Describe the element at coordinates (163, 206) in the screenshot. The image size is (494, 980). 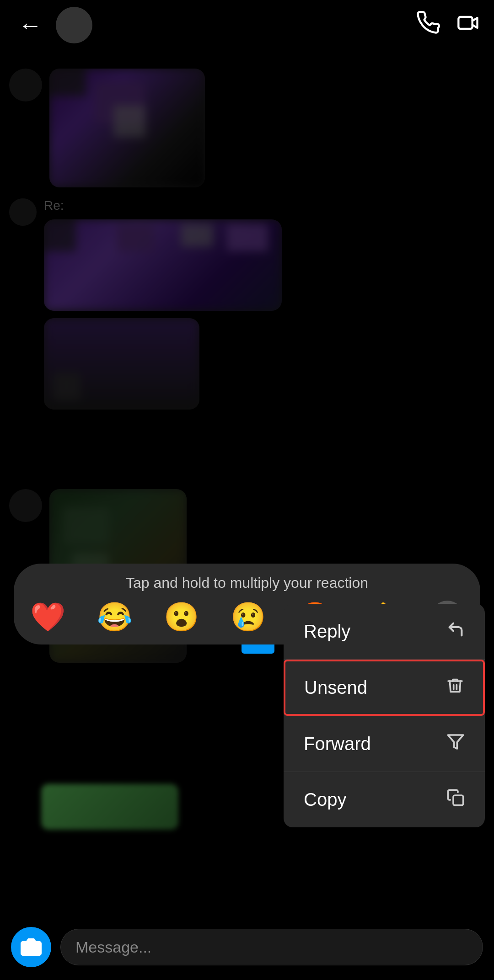
I see `reply-indicator: Re:` at that location.